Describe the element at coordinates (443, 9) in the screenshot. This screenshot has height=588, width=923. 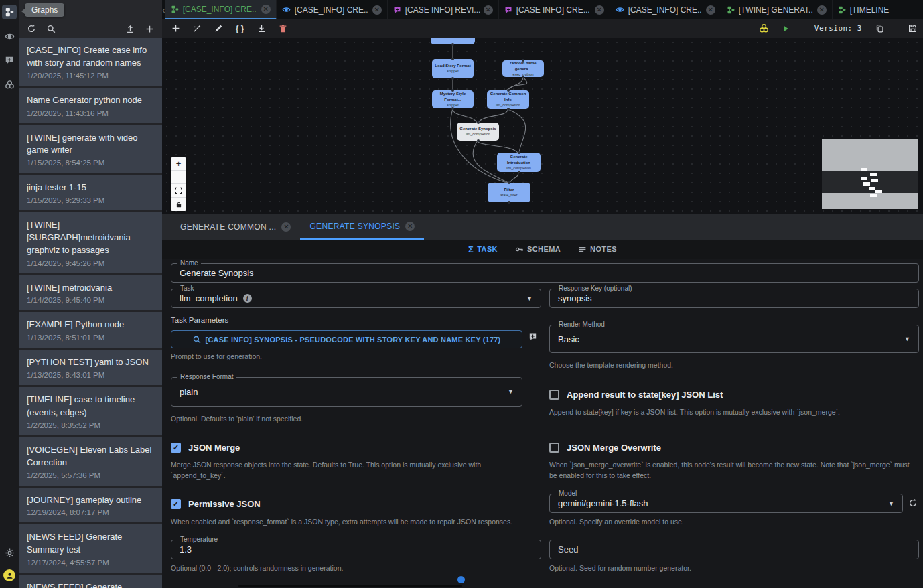
I see `tab-case-info-review: [CASE INFO] REVI... ✕` at that location.